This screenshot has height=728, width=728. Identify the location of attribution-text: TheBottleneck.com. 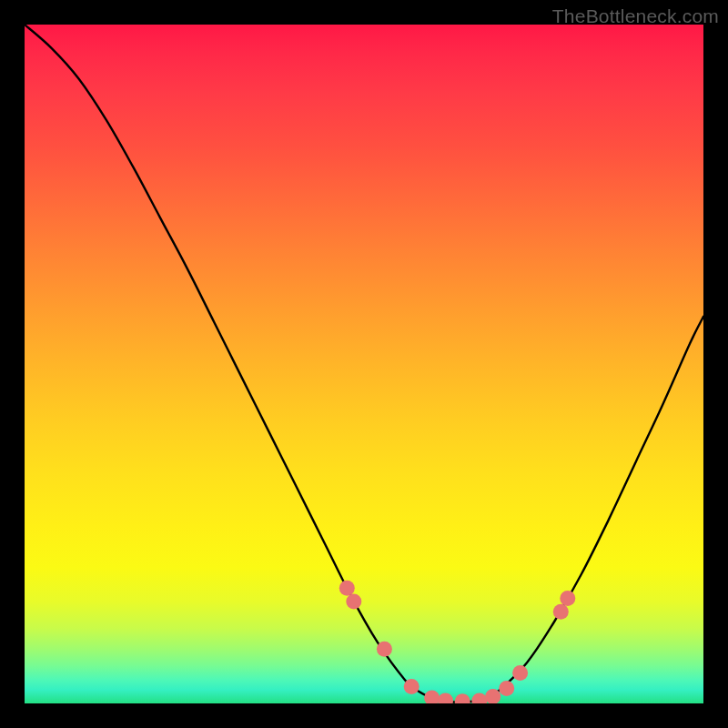
(635, 16).